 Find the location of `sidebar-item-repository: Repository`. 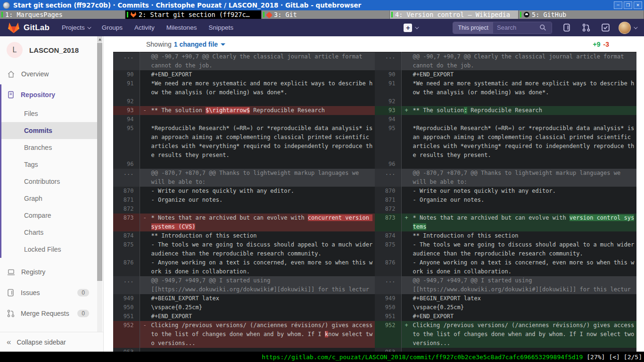

sidebar-item-repository: Repository is located at coordinates (52, 95).